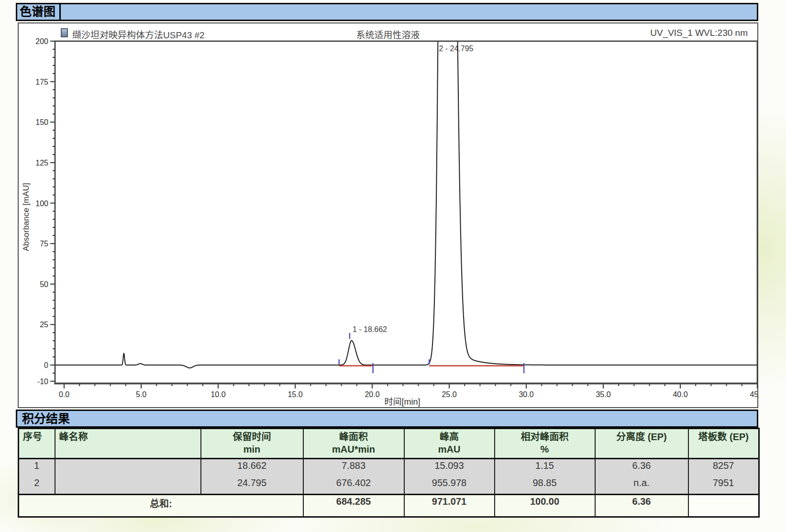  Describe the element at coordinates (642, 444) in the screenshot. I see `column-header: 分离度 (EP)` at that location.